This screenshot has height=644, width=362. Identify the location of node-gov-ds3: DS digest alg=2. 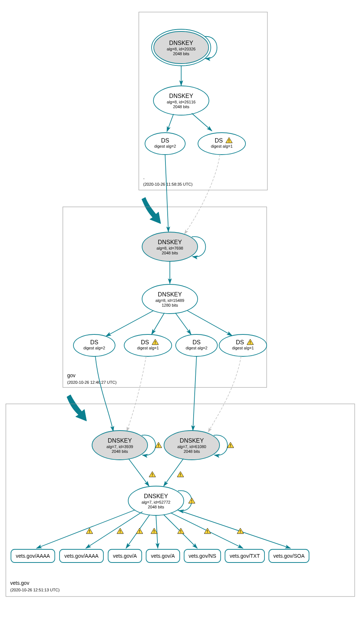
(197, 345).